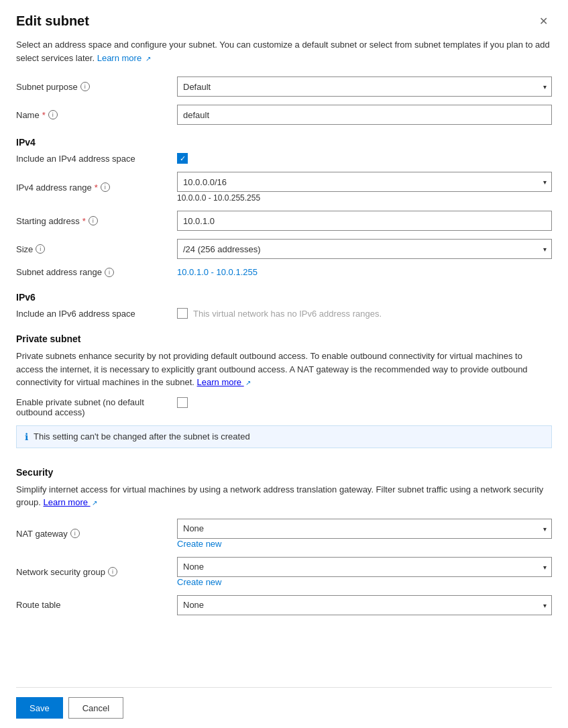  What do you see at coordinates (365, 187) in the screenshot?
I see `ipv4-range-wrapper: 10.0.0.0/16 ▾ 10.0.0.0 - 10.0.255.255` at bounding box center [365, 187].